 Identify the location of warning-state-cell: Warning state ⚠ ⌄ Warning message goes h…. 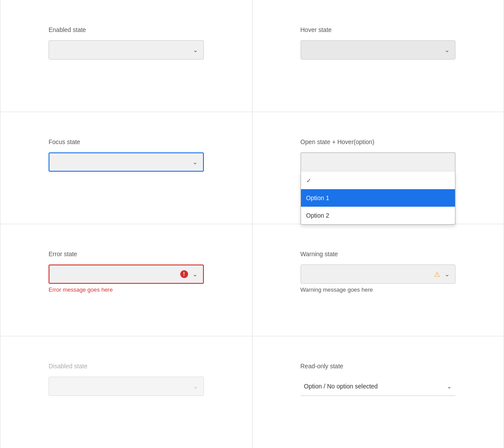
(378, 280).